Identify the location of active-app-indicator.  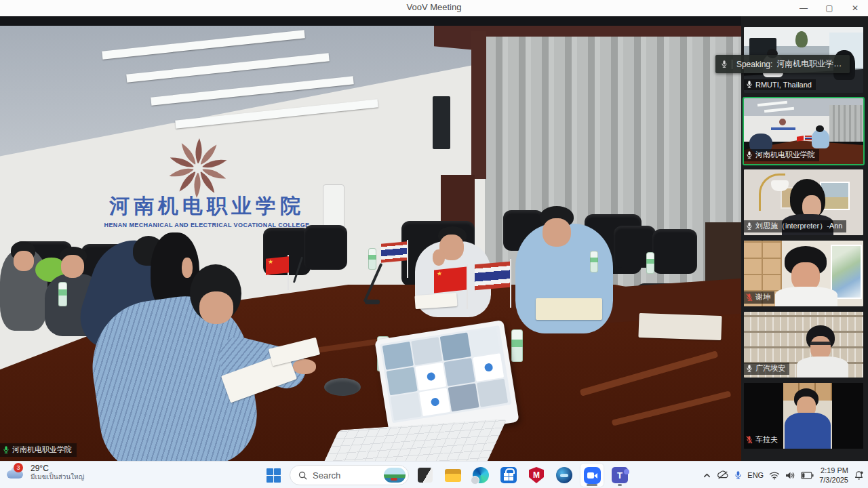
(592, 485).